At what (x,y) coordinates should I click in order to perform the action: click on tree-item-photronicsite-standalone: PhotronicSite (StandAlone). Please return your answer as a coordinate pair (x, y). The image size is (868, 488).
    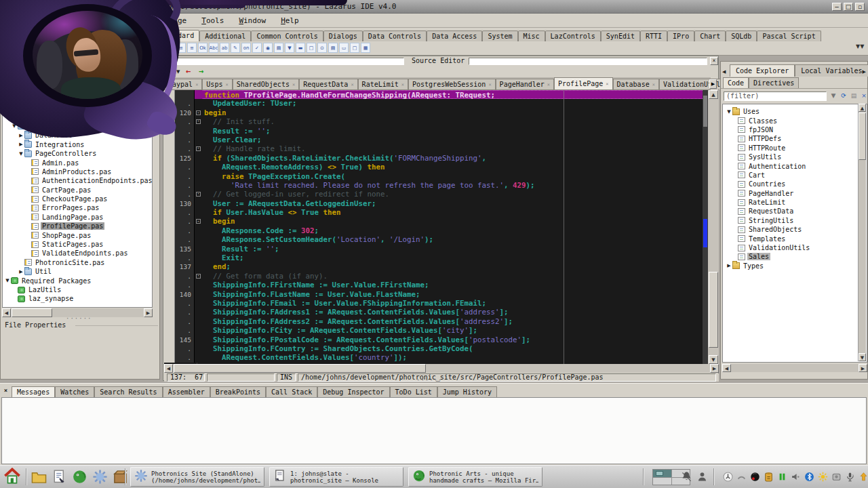
    Looking at the image, I should click on (77, 117).